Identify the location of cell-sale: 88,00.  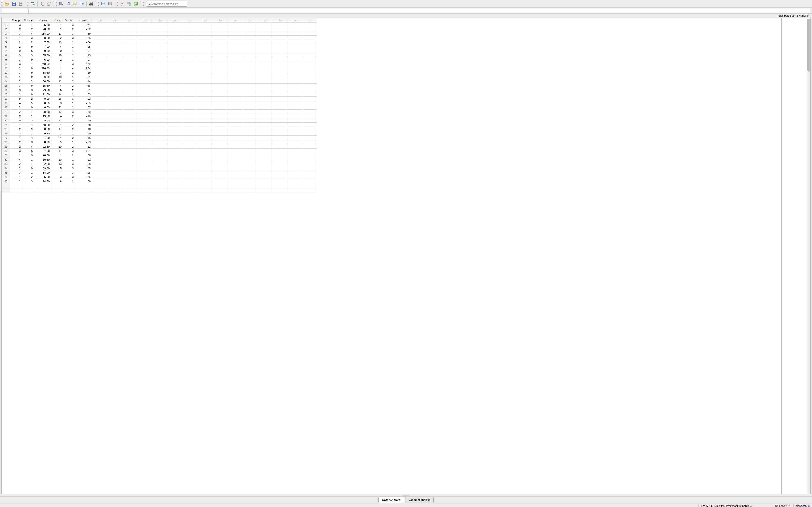
(43, 112).